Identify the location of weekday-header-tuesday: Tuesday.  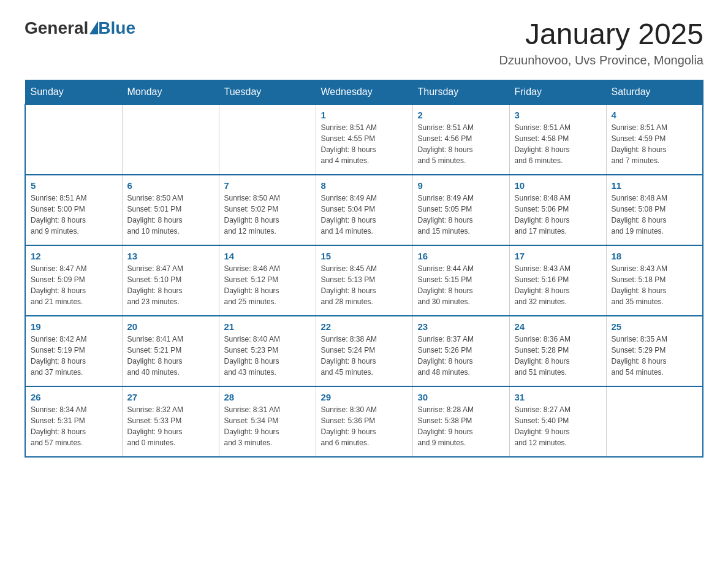
(267, 92).